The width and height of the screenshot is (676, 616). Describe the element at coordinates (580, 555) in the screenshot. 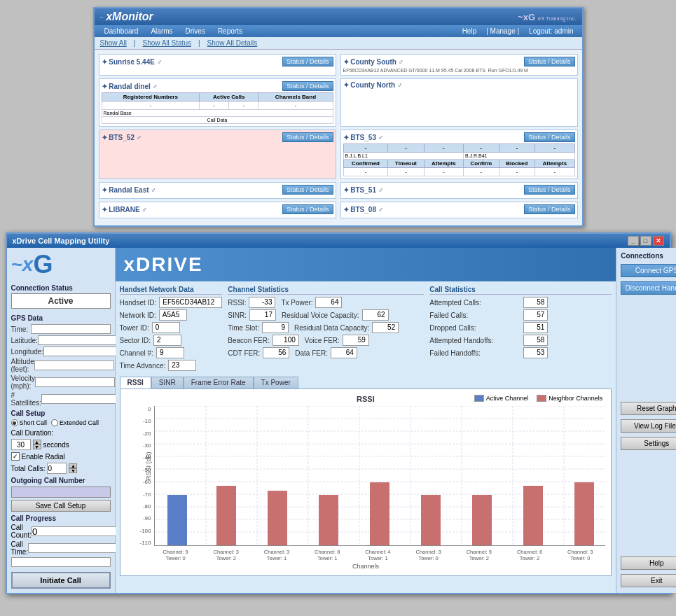

I see `x-label-ch3t0b: Channel: 3Tower: 0` at that location.